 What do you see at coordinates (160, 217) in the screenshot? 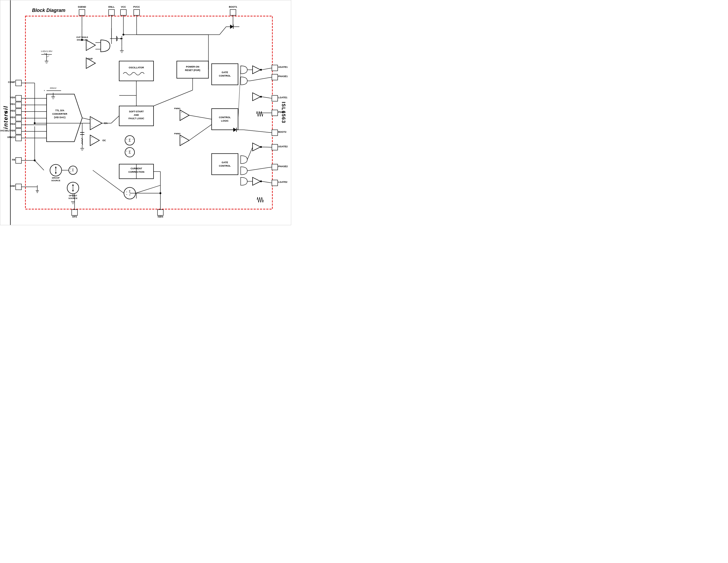
I see `isen-label: ISEN` at bounding box center [160, 217].